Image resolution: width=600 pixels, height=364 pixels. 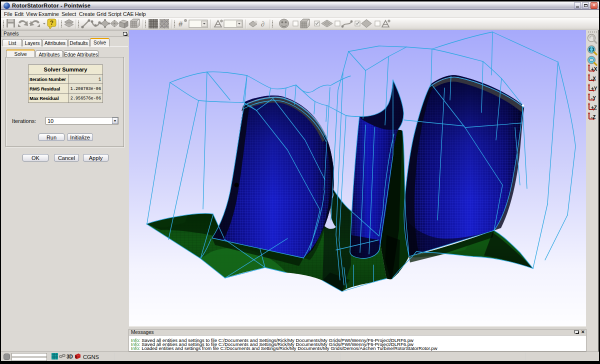 I want to click on svg-text: +Z, so click(x=594, y=108).